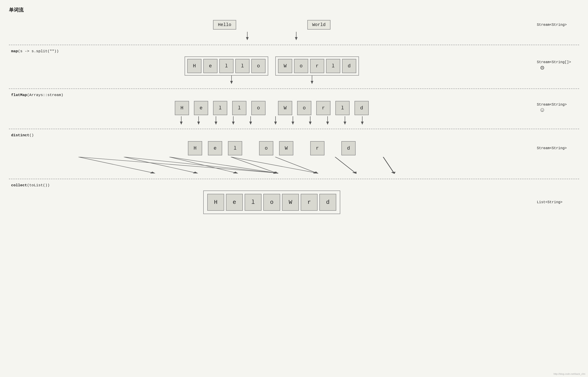 This screenshot has width=588, height=377. What do you see at coordinates (272, 166) in the screenshot?
I see `distinct-arrows-content` at bounding box center [272, 166].